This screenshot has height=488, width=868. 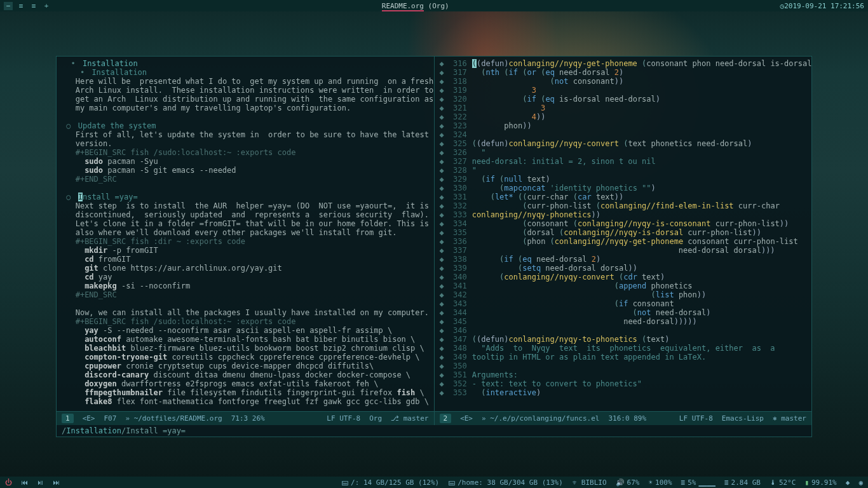 What do you see at coordinates (698, 483) in the screenshot?
I see `cpu: ≣ 5% ▁▁▁▁` at bounding box center [698, 483].